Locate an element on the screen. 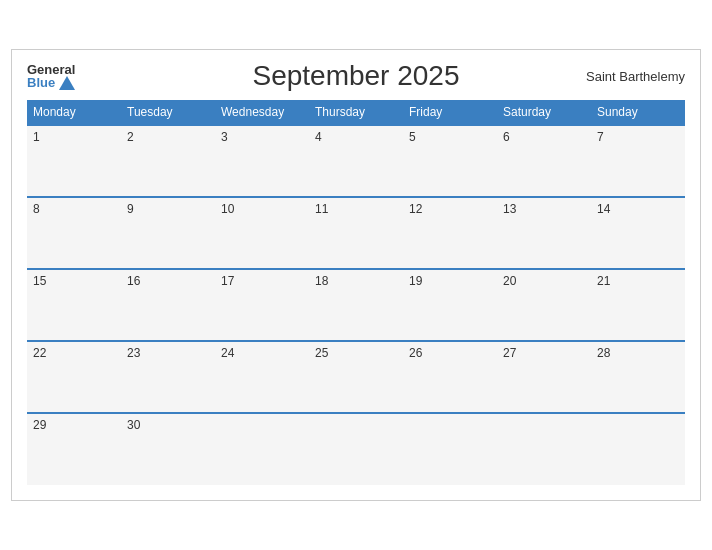  calendar-day-cell: 8 is located at coordinates (74, 233).